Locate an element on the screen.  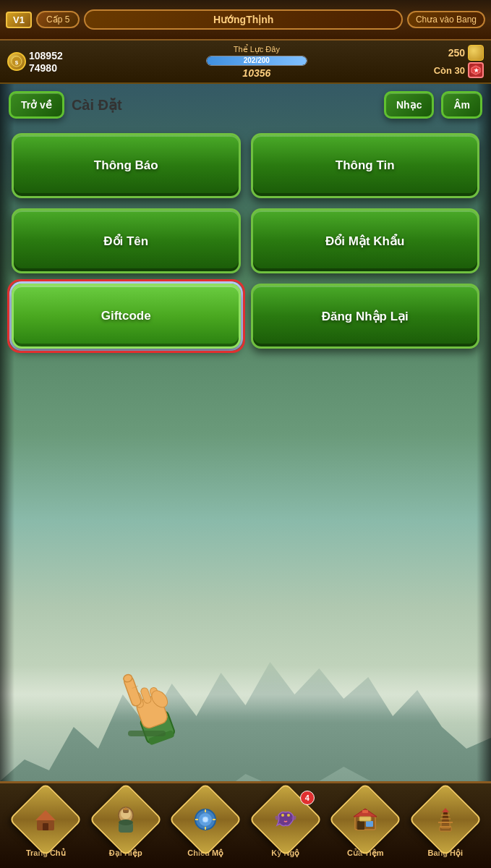
stats-bar: $ 108952 74980 Thể Lực Đây 202/200 10356… is located at coordinates (246, 62).